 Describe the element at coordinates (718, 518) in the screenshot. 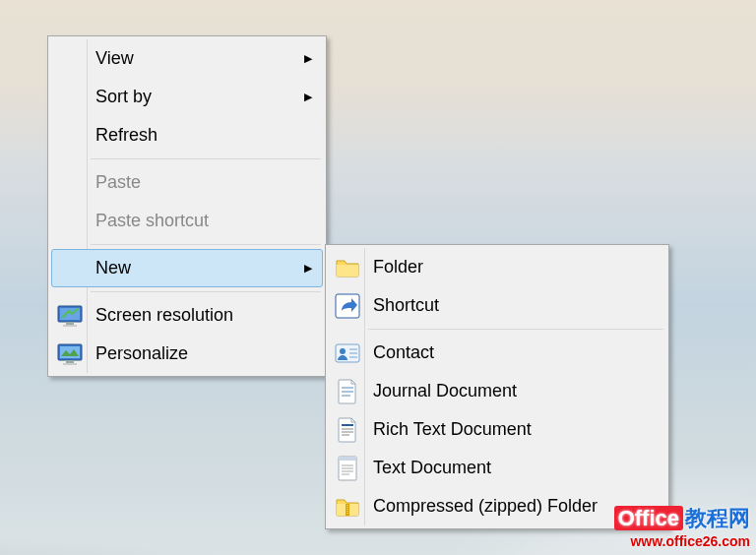

I see `watermark-title: 教程网` at that location.